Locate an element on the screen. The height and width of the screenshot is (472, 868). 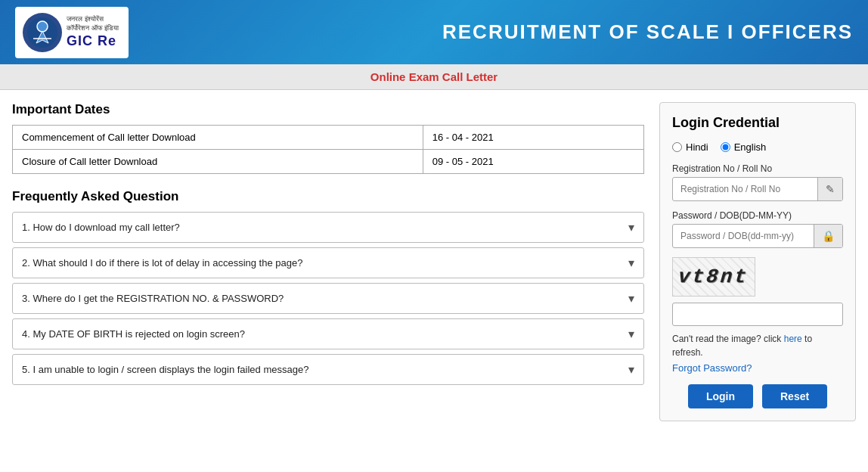
faq-item-1: 1. How do I download my call letter? ▾ is located at coordinates (328, 227).